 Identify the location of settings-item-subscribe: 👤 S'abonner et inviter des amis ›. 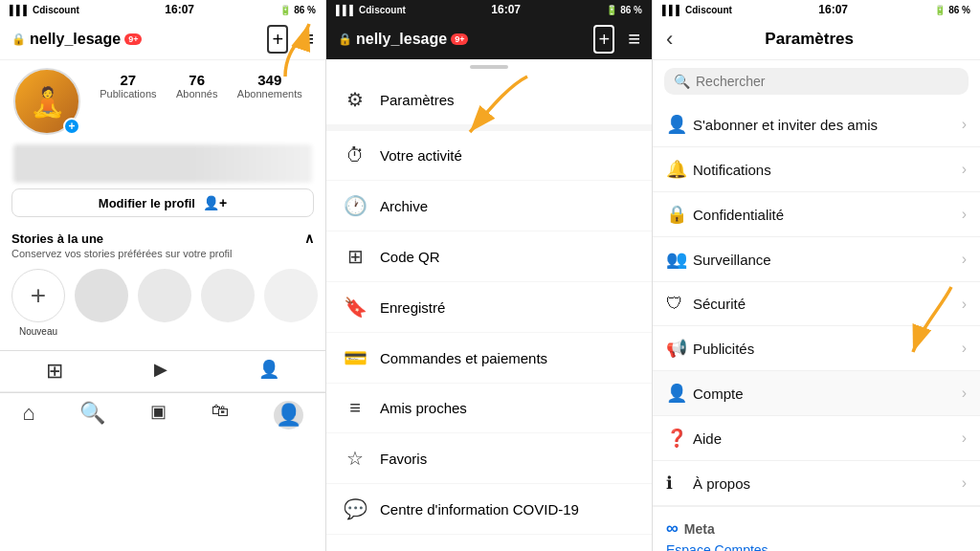
(816, 124).